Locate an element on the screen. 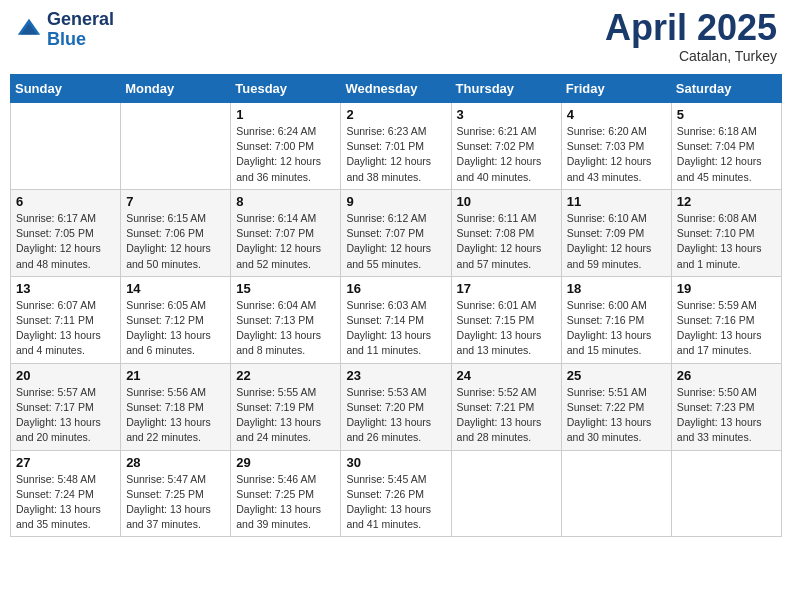 This screenshot has width=792, height=612. calendar-week-3: 13Sunrise: 6:07 AMSunset: 7:11 PMDayligh… is located at coordinates (396, 320).